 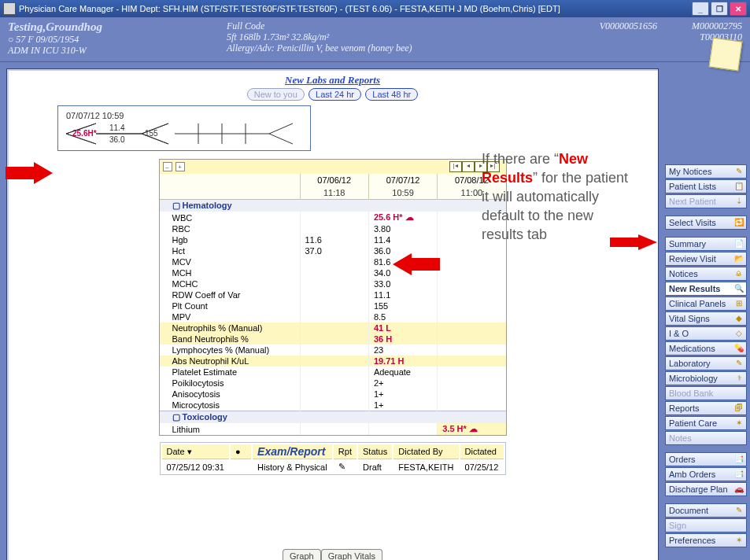 I want to click on result-label: MCV, so click(x=230, y=262).